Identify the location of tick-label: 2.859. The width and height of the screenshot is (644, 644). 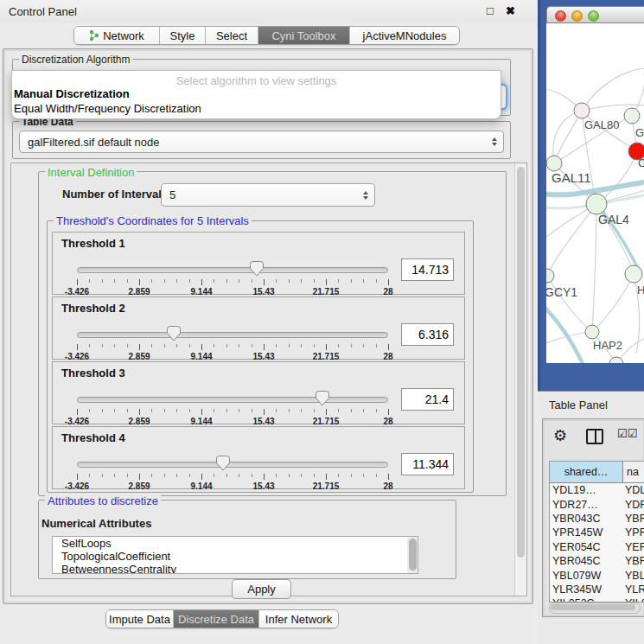
(138, 356).